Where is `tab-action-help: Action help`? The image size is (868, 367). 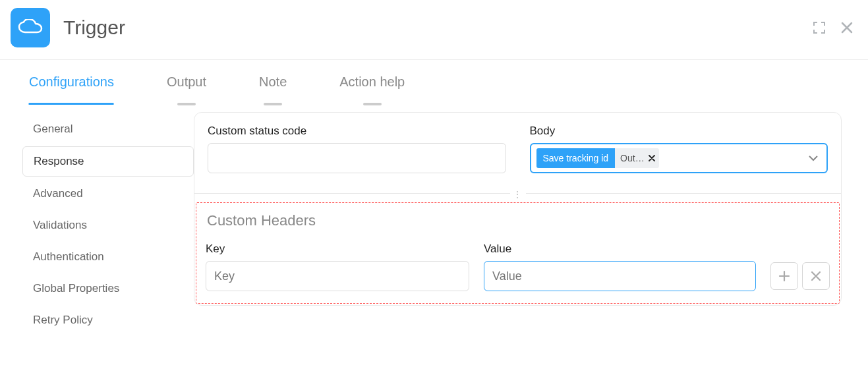
tab-action-help: Action help is located at coordinates (372, 82).